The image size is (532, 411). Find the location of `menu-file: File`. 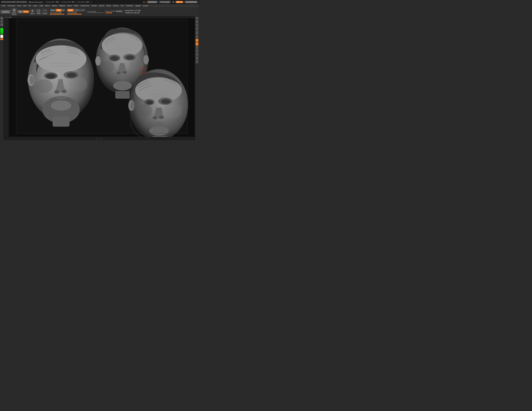

menu-file: File is located at coordinates (30, 6).